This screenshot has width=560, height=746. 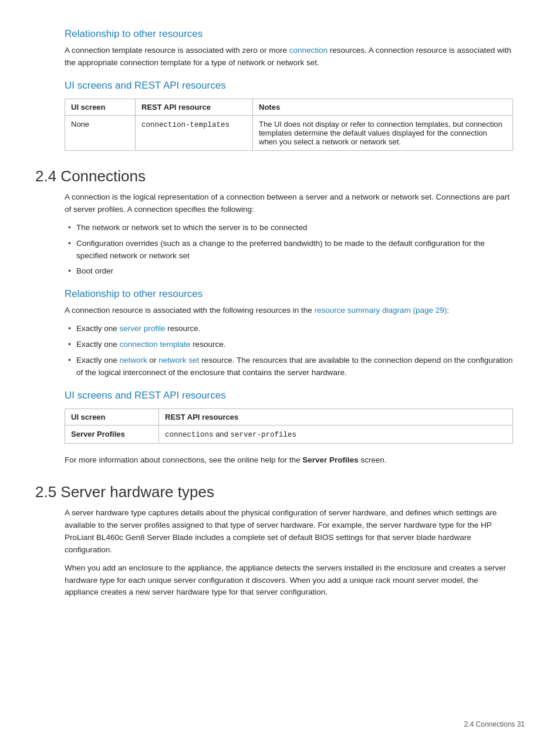 What do you see at coordinates (289, 329) in the screenshot?
I see `list-item: Exactly one server profile resource.` at bounding box center [289, 329].